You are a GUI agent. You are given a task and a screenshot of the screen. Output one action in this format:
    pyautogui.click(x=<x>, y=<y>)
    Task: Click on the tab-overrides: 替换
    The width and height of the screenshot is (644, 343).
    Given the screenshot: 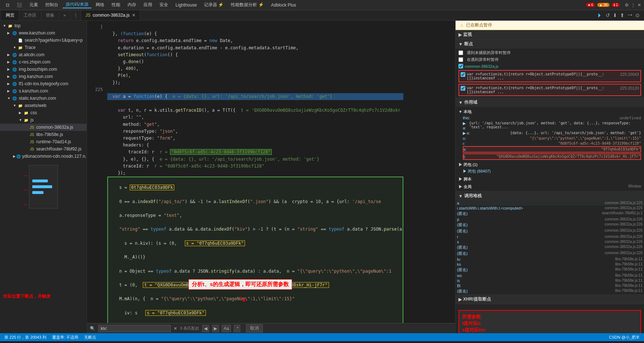 What is the action you would take?
    pyautogui.click(x=50, y=15)
    